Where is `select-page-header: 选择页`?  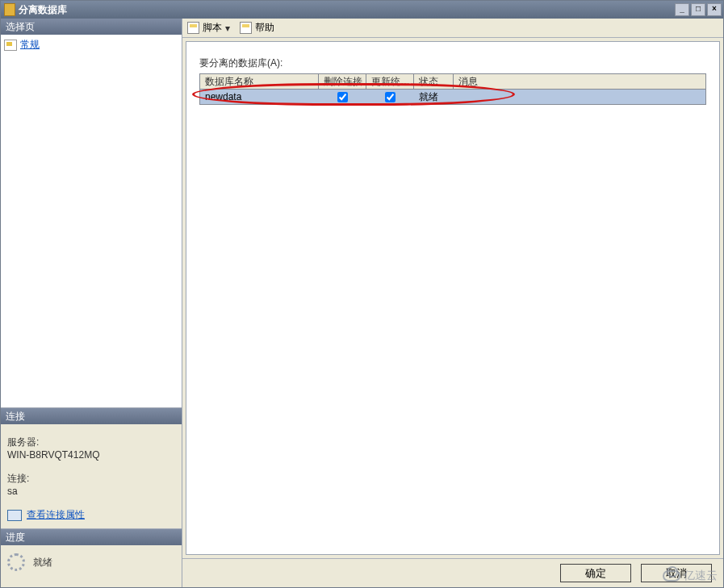 select-page-header: 选择页 is located at coordinates (91, 27).